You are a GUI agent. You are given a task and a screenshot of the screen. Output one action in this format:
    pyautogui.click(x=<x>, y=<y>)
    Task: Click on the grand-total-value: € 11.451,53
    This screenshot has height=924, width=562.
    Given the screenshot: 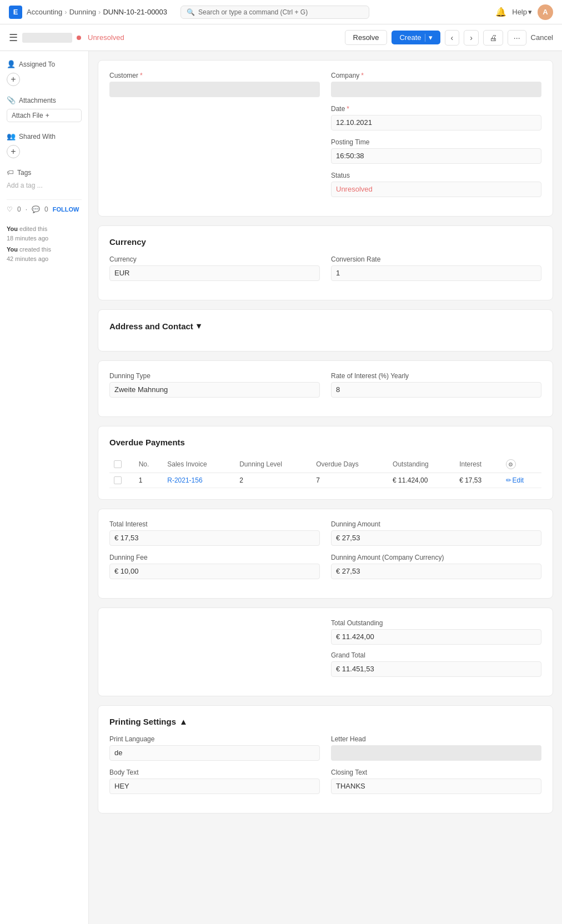 What is the action you would take?
    pyautogui.click(x=436, y=669)
    